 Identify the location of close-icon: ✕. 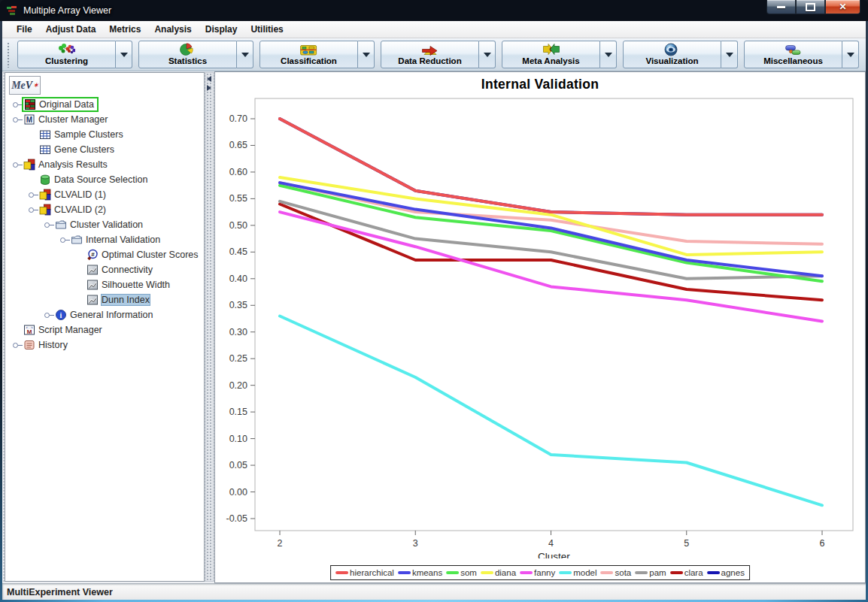
(842, 7).